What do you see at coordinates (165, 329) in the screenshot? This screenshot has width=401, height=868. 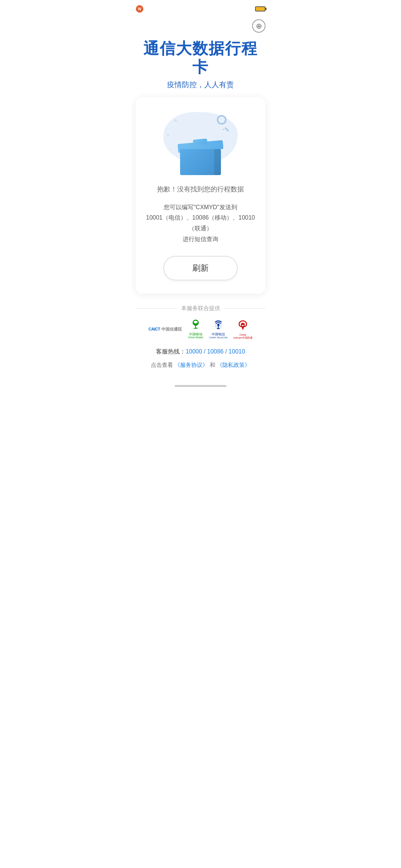 I see `caict-logo: CAICT 中国信通院` at bounding box center [165, 329].